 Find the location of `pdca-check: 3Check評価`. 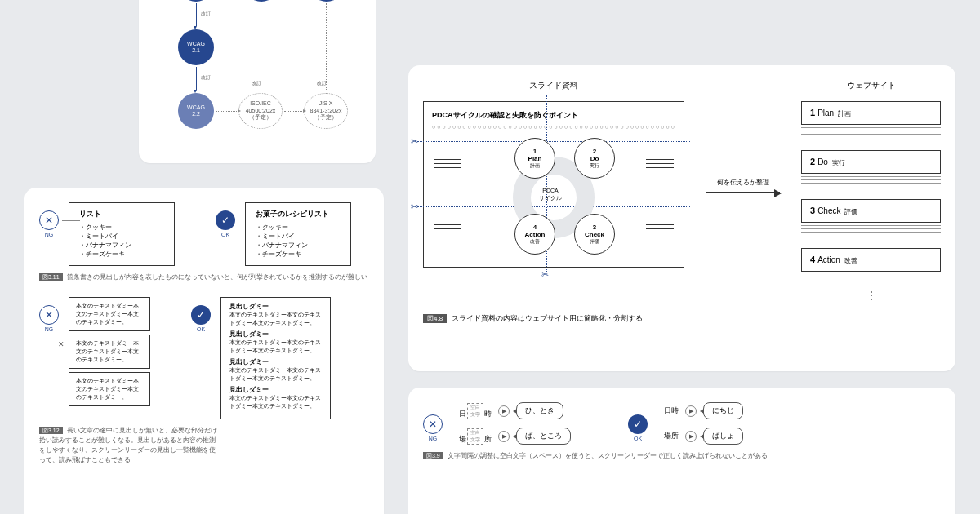

pdca-check: 3Check評価 is located at coordinates (595, 234).